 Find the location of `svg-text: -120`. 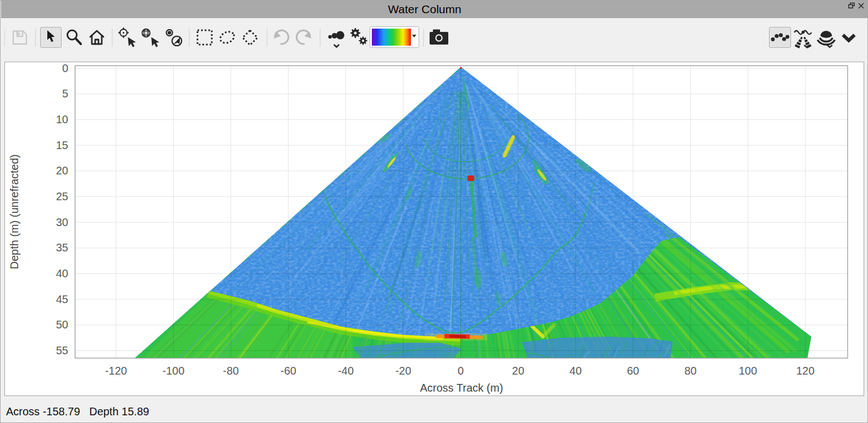

svg-text: -120 is located at coordinates (116, 371).